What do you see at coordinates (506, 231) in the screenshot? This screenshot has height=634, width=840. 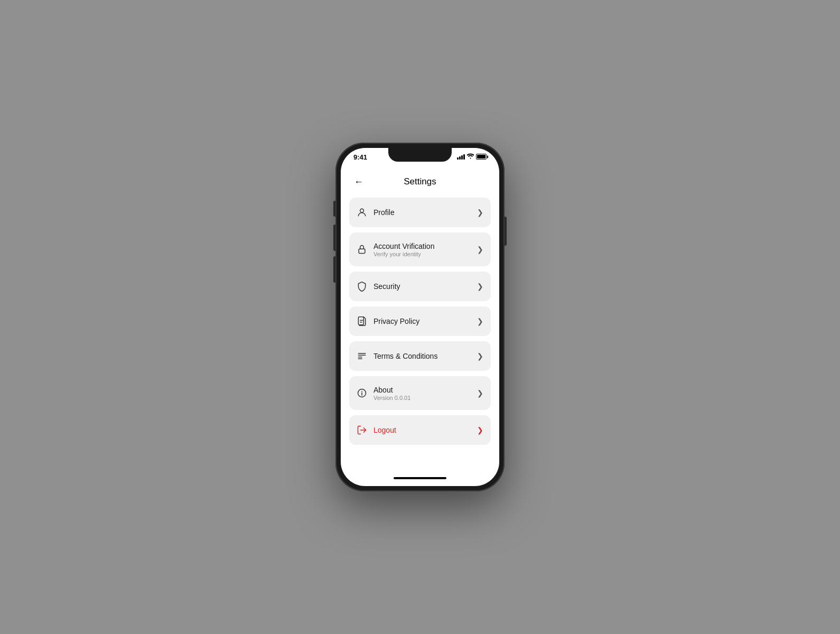 I see `power-button` at bounding box center [506, 231].